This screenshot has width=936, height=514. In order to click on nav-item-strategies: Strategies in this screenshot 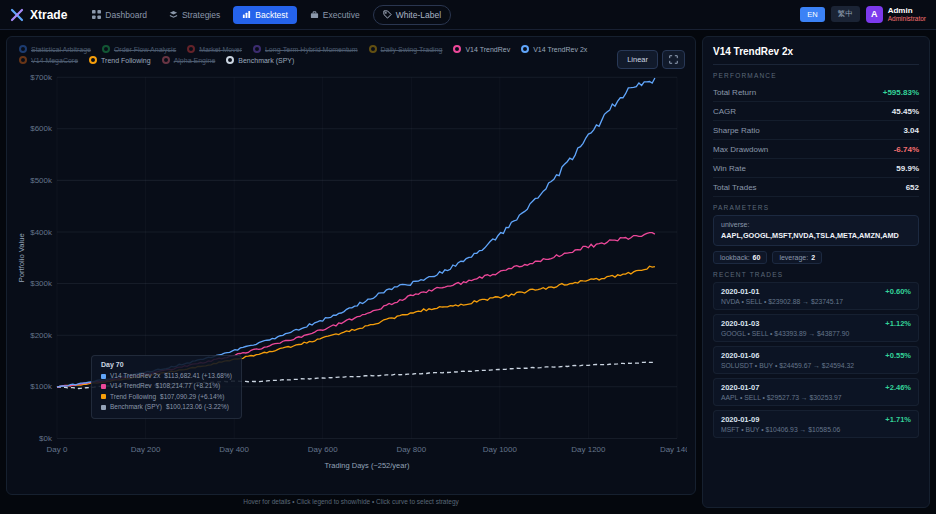, I will do `click(194, 15)`.